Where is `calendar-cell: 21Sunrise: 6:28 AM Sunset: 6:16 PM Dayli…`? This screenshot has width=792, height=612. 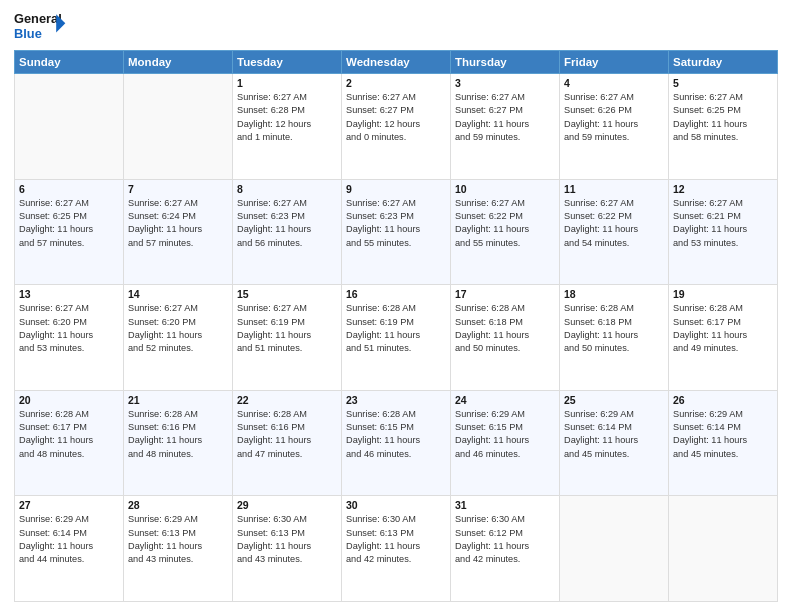 calendar-cell: 21Sunrise: 6:28 AM Sunset: 6:16 PM Dayli… is located at coordinates (178, 443).